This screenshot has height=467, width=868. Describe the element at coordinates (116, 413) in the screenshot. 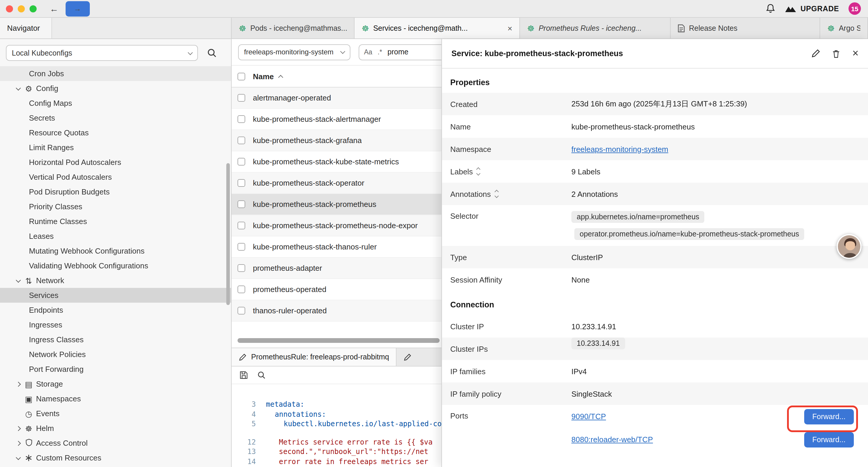

I see `sidebar-item-events: ◷ Events` at that location.